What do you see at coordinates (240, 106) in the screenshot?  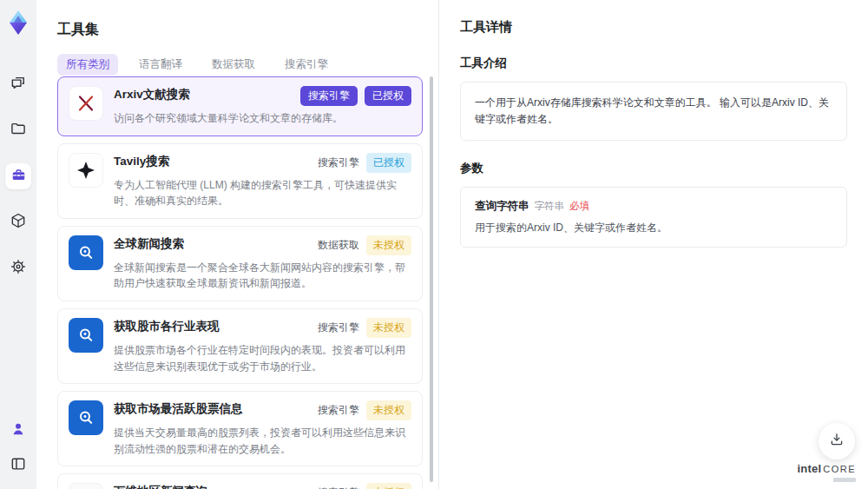 I see `tool-card: Arxiv文献搜索 搜索引擎 已授权 访问各个研究领域大量科学论文和文章的存储库…` at bounding box center [240, 106].